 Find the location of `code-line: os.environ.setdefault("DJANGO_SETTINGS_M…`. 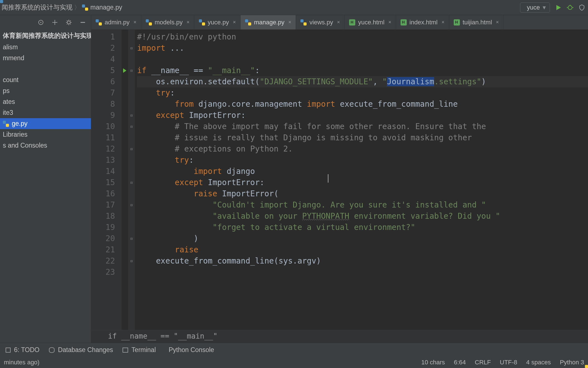

code-line: os.environ.setdefault("DJANGO_SETTINGS_M… is located at coordinates (363, 82).